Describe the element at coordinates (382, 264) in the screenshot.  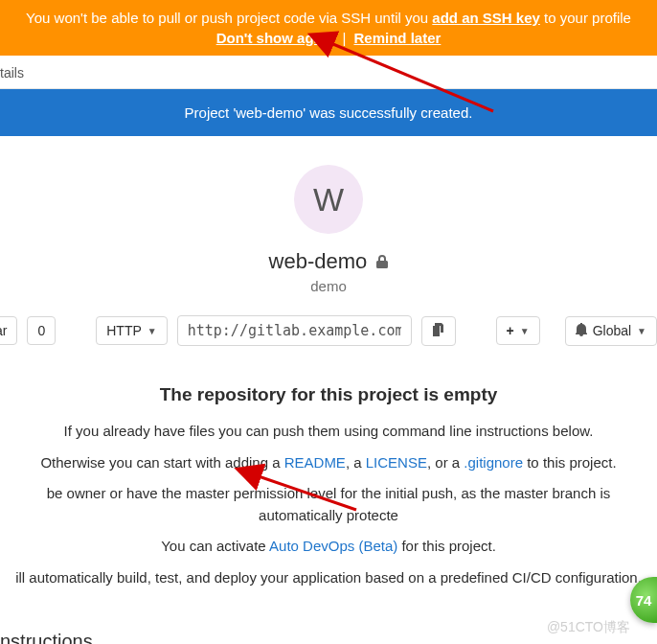
I see `lock-icon` at that location.